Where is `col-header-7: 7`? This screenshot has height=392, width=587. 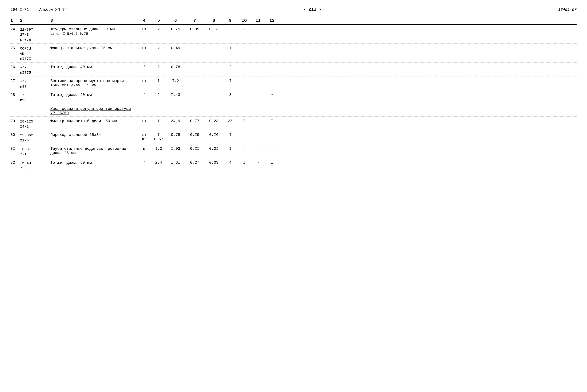
col-header-7: 7 is located at coordinates (195, 20).